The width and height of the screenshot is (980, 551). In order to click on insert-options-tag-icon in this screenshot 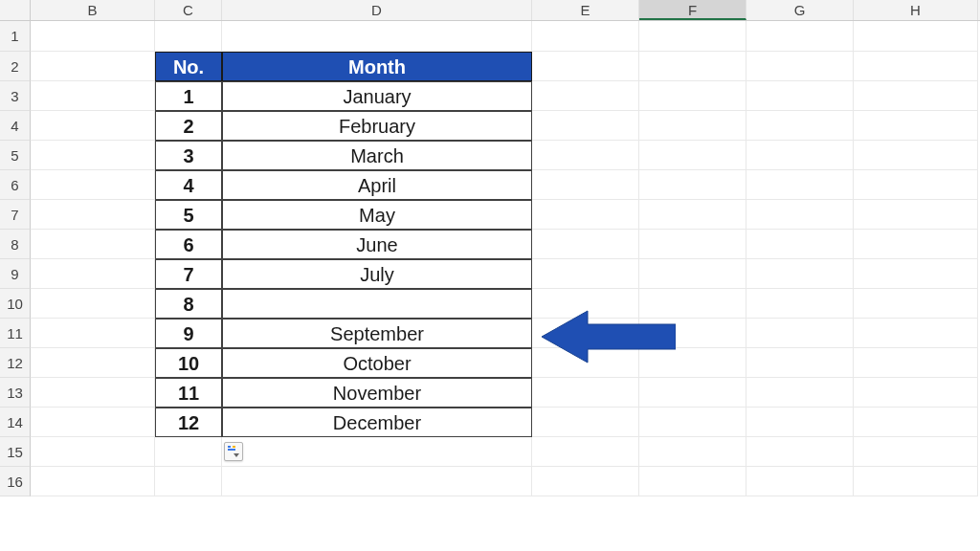, I will do `click(234, 452)`.